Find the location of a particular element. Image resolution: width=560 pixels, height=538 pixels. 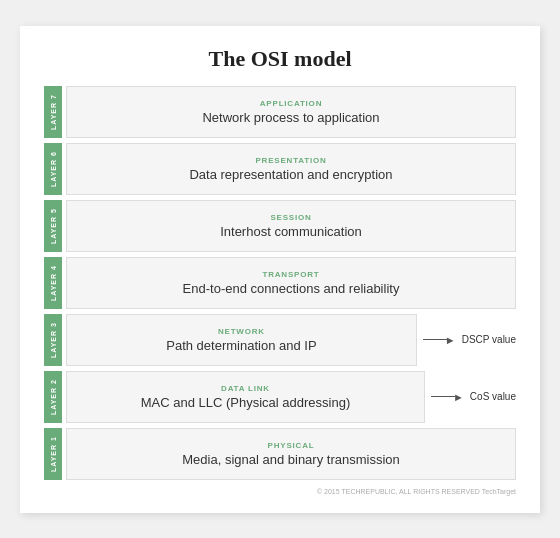

page-title: The OSI model is located at coordinates (280, 59).